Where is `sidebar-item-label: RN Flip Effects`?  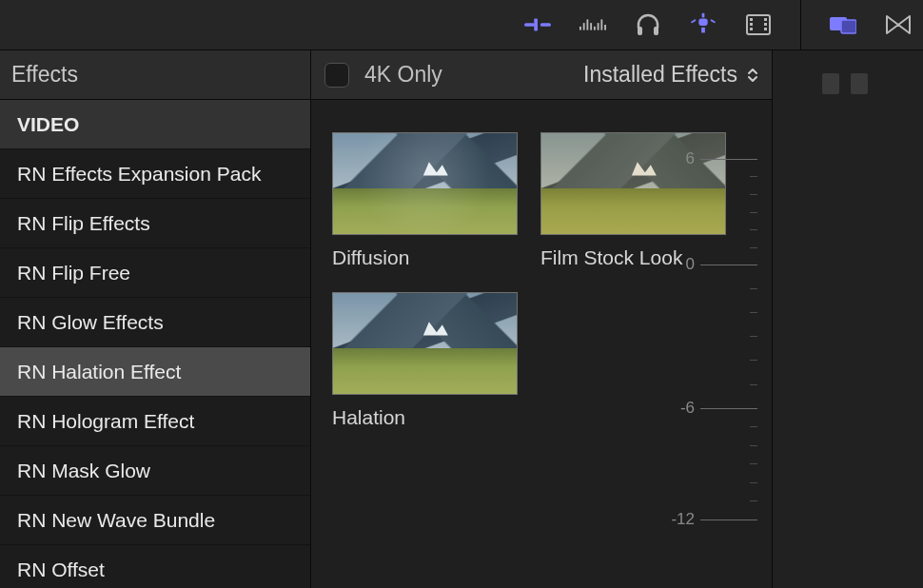 sidebar-item-label: RN Flip Effects is located at coordinates (84, 224).